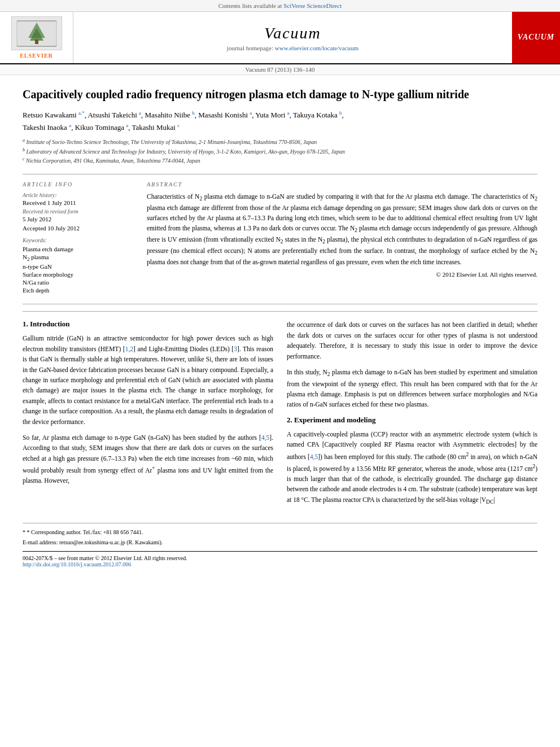 The width and height of the screenshot is (560, 747). I want to click on copyright-line: © 2012 Elsevier Ltd. All rights reserved…, so click(342, 274).